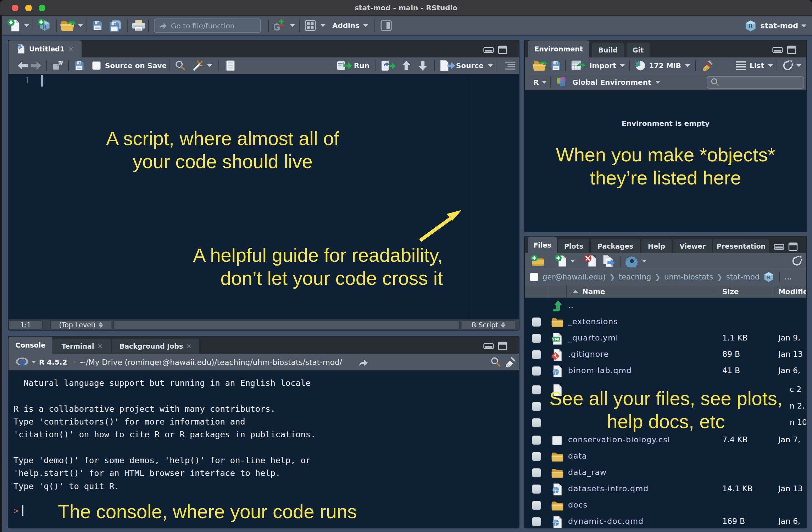 The width and height of the screenshot is (812, 532). I want to click on open-file-caret-icon, so click(80, 26).